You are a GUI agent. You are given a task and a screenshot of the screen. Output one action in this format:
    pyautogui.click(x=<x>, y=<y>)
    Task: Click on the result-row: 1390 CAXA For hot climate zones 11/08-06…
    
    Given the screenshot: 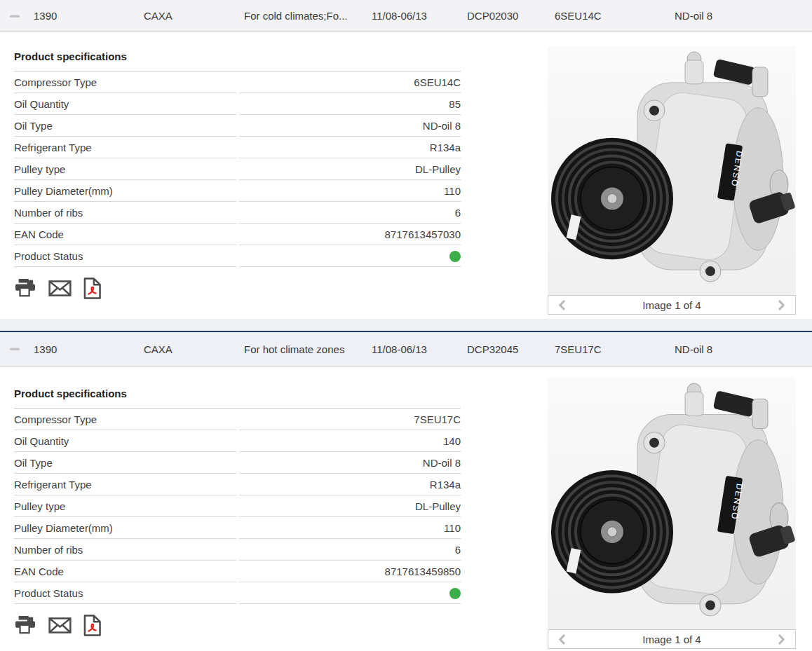 What is the action you would take?
    pyautogui.click(x=406, y=349)
    